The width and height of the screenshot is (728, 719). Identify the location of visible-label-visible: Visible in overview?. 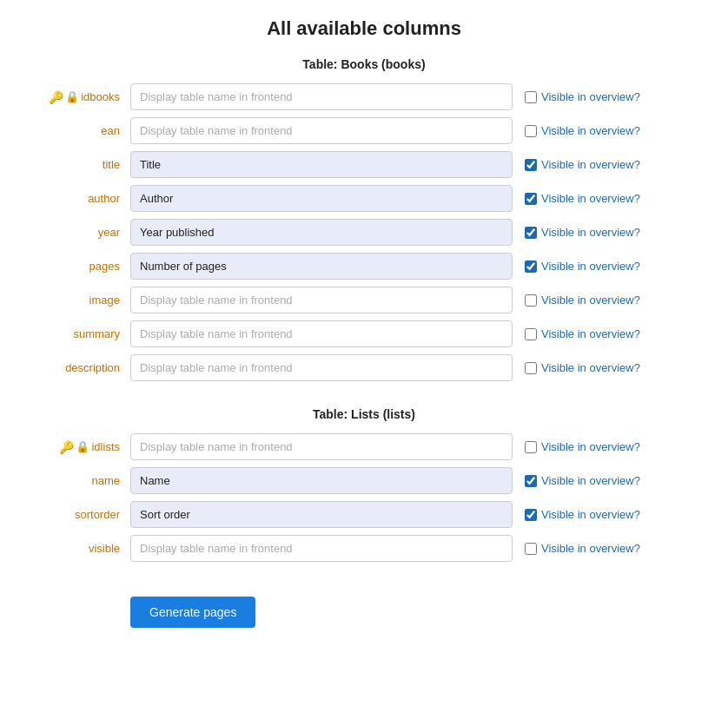
(591, 549).